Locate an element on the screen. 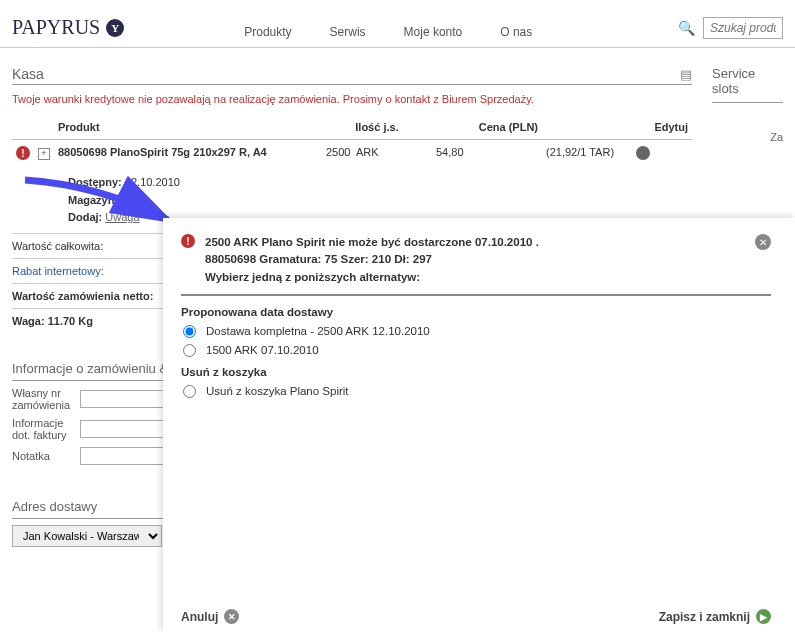  radio-full is located at coordinates (190, 332).